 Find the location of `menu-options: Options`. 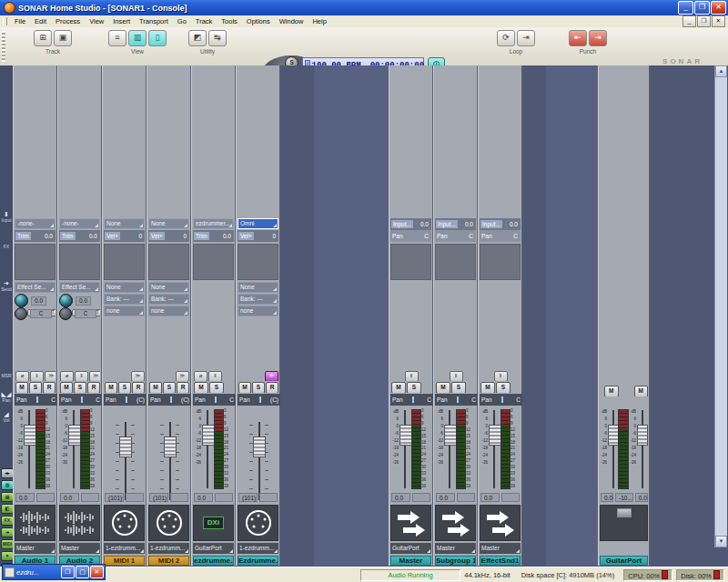

menu-options: Options is located at coordinates (258, 22).